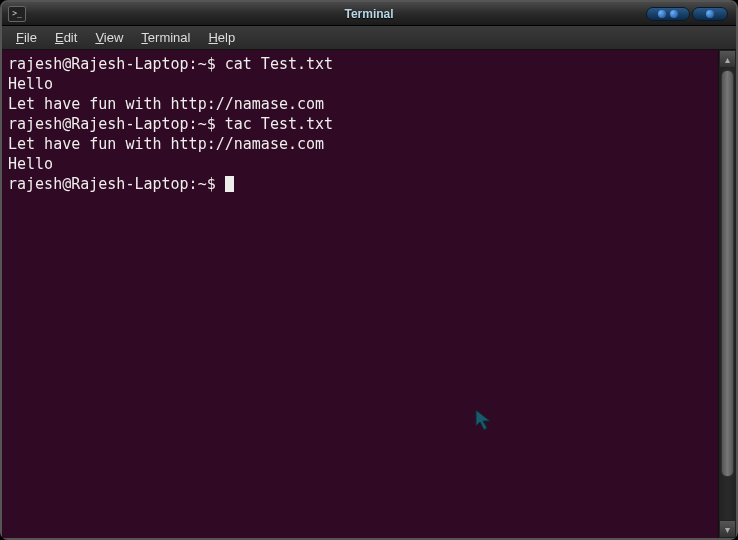 Image resolution: width=738 pixels, height=540 pixels. I want to click on minimize-maximize-buttons, so click(668, 14).